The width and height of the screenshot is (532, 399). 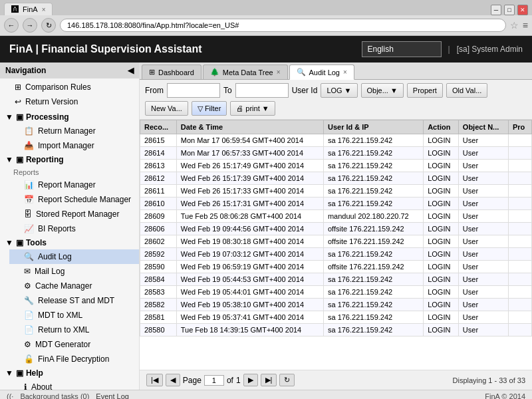 What do you see at coordinates (158, 229) in the screenshot?
I see `cell-record: 28606` at bounding box center [158, 229].